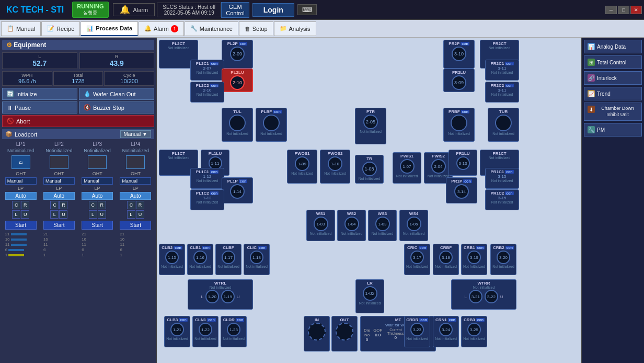  Describe the element at coordinates (302, 166) in the screenshot. I see `pwos1-cell: PWOS1 1-09 Not initialized` at that location.